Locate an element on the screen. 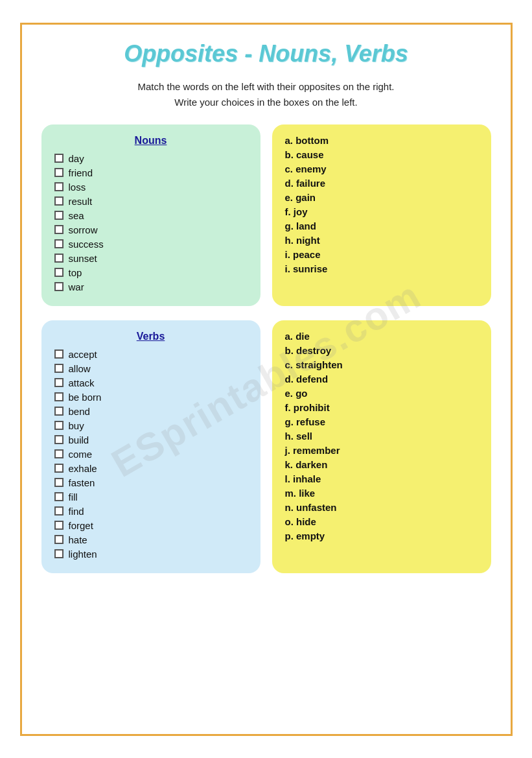 Image resolution: width=532 pixels, height=758 pixels. verbs-title: Verbs is located at coordinates (151, 337).